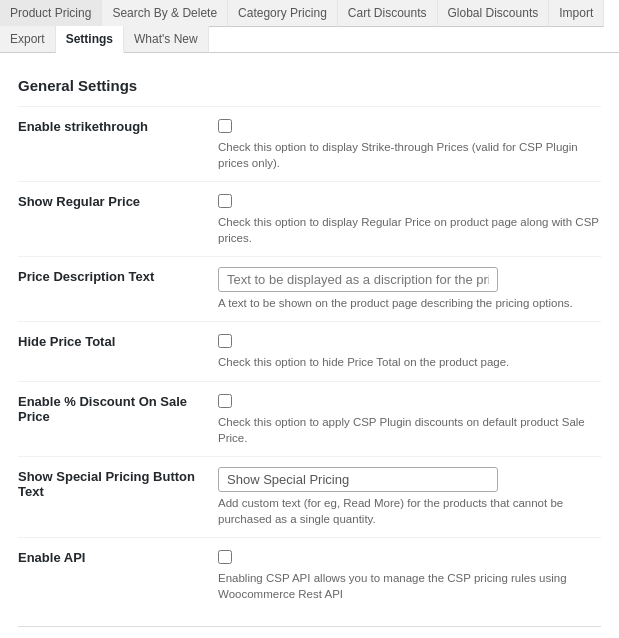  Describe the element at coordinates (410, 419) in the screenshot. I see `settings-control-enable-discount-on-sale: Check this option to apply CSP Plugin di…` at that location.